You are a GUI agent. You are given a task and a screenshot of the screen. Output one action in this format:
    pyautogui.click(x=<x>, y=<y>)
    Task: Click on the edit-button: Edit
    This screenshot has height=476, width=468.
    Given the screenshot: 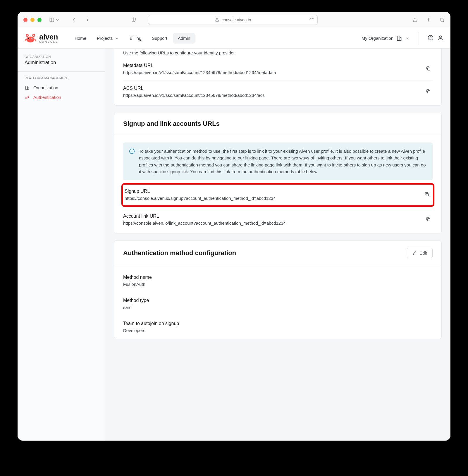 What is the action you would take?
    pyautogui.click(x=420, y=253)
    